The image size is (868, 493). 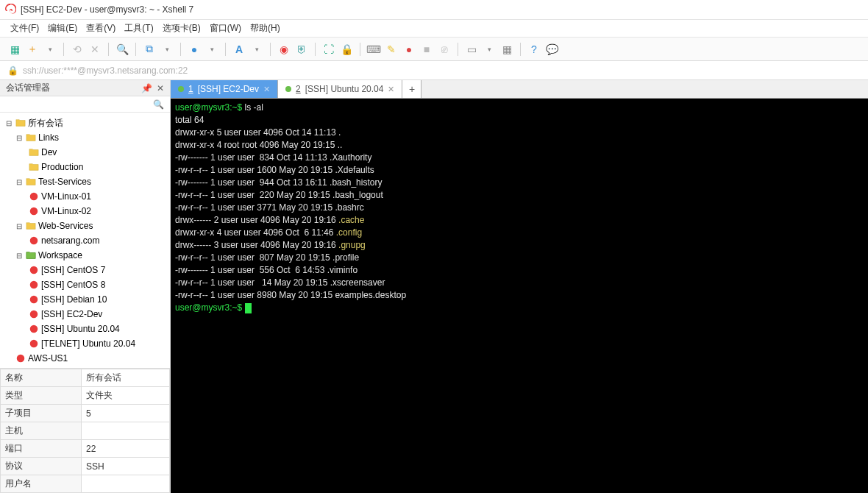 What do you see at coordinates (71, 241) in the screenshot?
I see `tree-label: netsarang.com` at bounding box center [71, 241].